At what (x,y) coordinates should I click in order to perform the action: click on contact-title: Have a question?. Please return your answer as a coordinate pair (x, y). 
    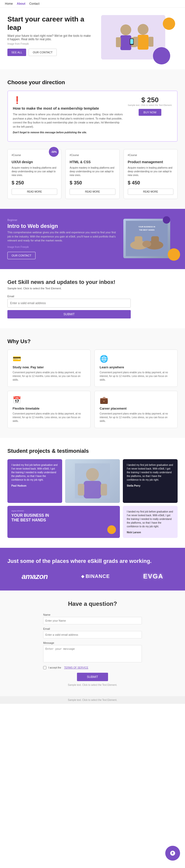
    Looking at the image, I should click on (92, 604).